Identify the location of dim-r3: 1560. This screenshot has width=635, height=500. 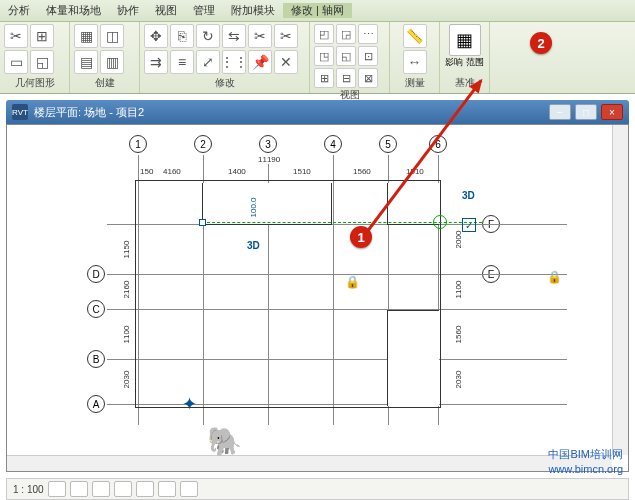
(458, 335).